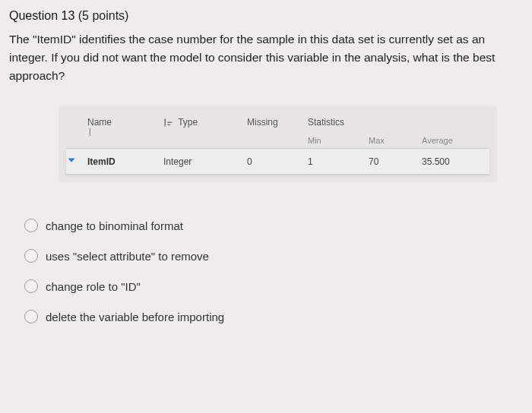 The height and width of the screenshot is (413, 532). I want to click on option-c: change role to "ID", so click(272, 286).